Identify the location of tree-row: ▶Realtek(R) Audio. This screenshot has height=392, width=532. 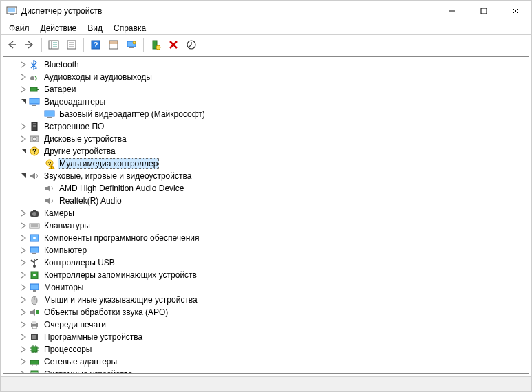
(267, 201).